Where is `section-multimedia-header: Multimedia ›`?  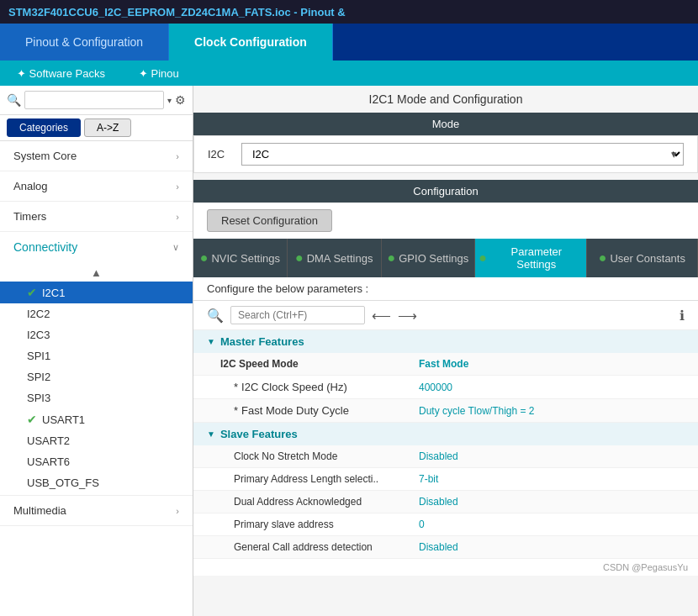
section-multimedia-header: Multimedia › is located at coordinates (96, 511).